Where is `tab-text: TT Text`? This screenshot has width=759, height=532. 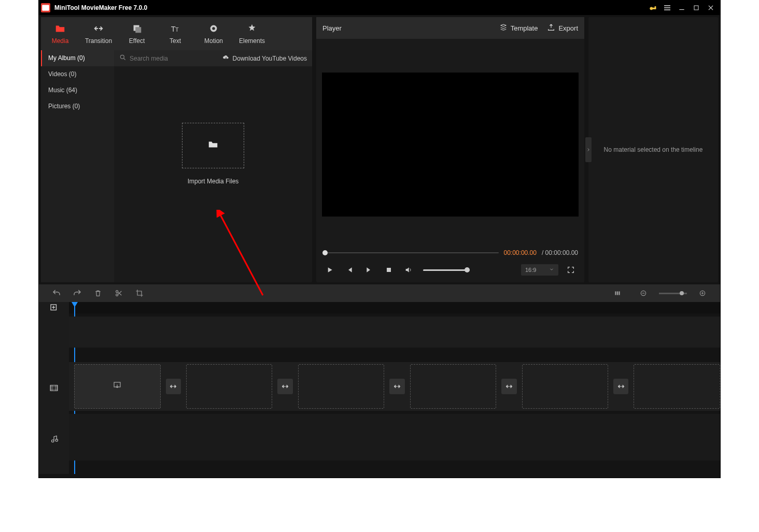 tab-text: TT Text is located at coordinates (175, 34).